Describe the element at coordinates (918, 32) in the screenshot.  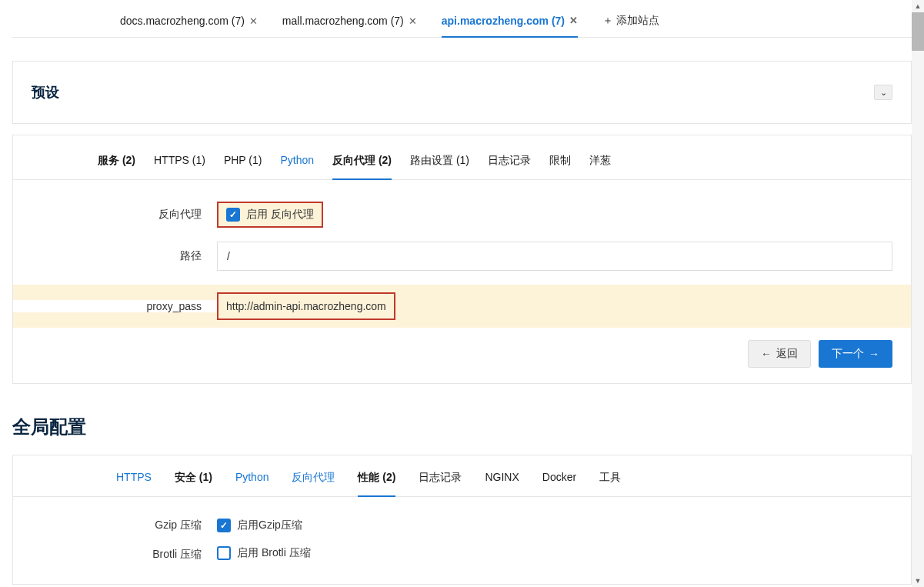
I see `scrollbar-thumb` at that location.